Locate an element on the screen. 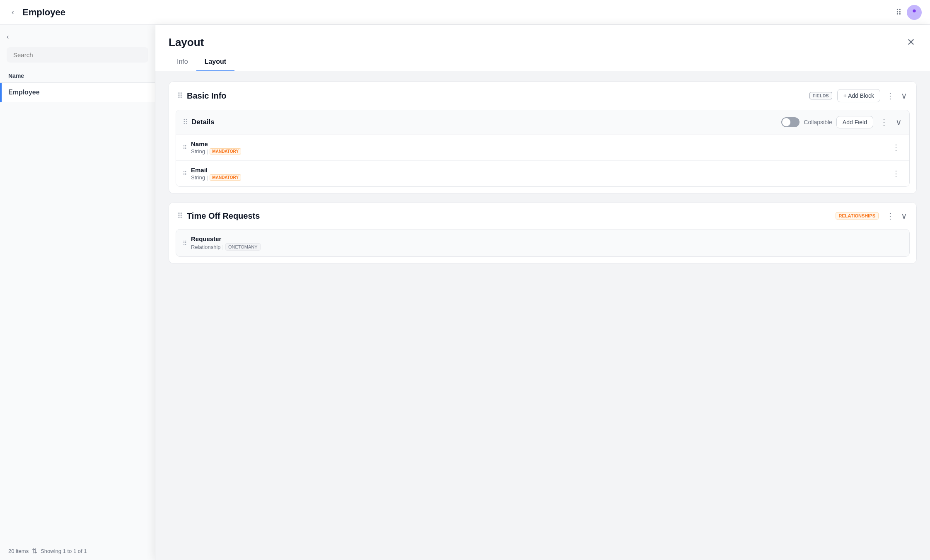 This screenshot has width=930, height=560. time-off-block-header: ⠿ Time Off Requests RELATIONSHIPS ⋮ ∨ is located at coordinates (543, 216).